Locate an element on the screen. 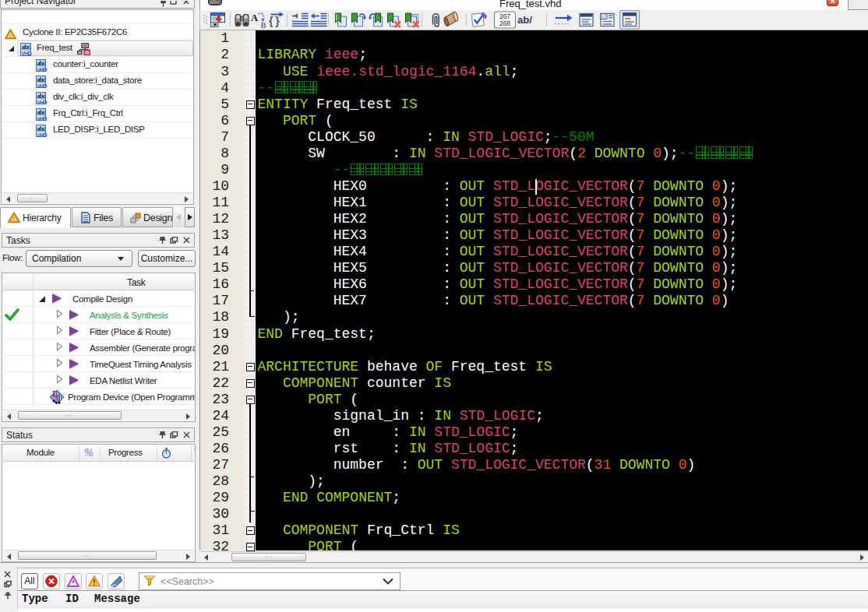 The height and width of the screenshot is (612, 868). svg-text: A is located at coordinates (254, 18).